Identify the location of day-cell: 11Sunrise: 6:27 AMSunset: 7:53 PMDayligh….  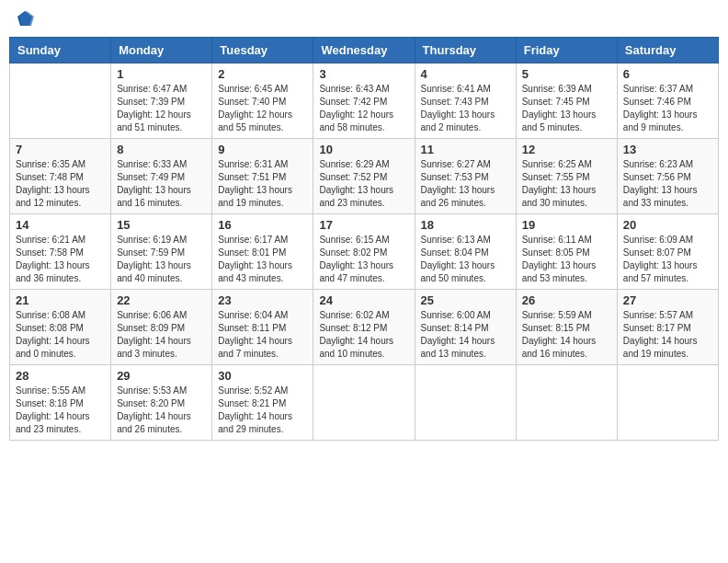
(465, 177).